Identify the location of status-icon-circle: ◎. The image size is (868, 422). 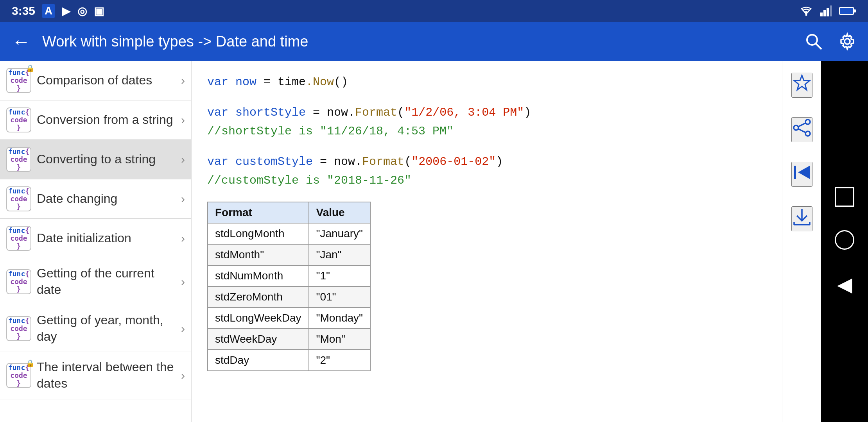
(82, 11).